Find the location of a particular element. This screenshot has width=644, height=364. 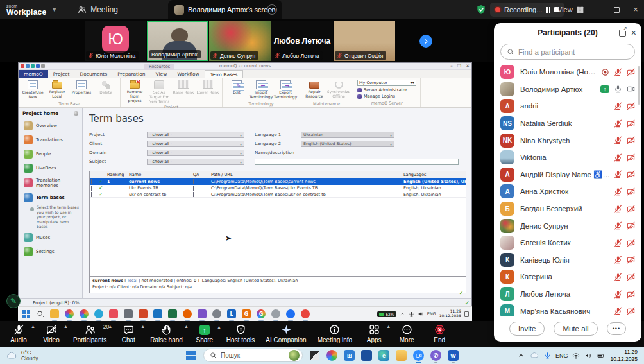

app-blue-icon is located at coordinates (291, 314).